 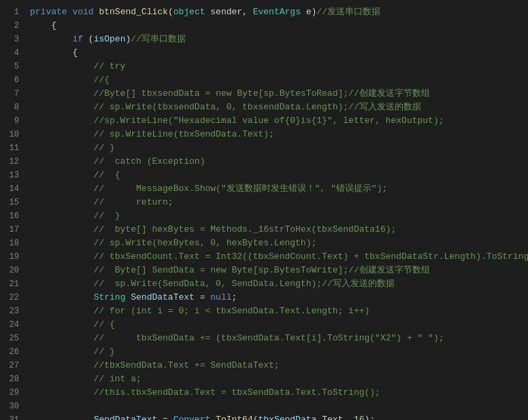 I want to click on line-number: 23, so click(x=16, y=311).